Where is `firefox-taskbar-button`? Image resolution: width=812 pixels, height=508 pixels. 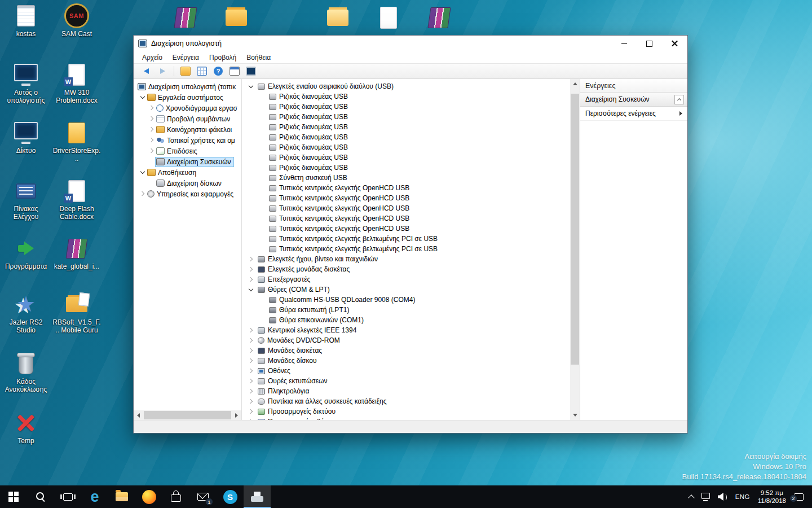 firefox-taskbar-button is located at coordinates (149, 497).